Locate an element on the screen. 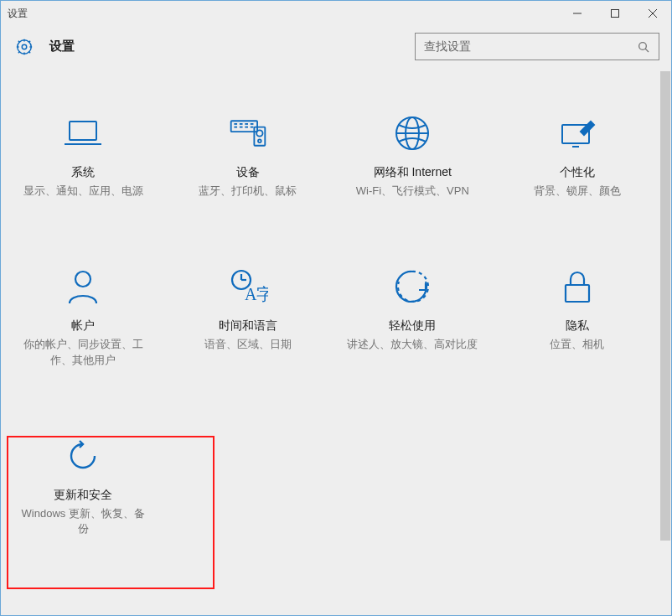 The height and width of the screenshot is (616, 672). tile-title: 时间和语言 is located at coordinates (248, 326).